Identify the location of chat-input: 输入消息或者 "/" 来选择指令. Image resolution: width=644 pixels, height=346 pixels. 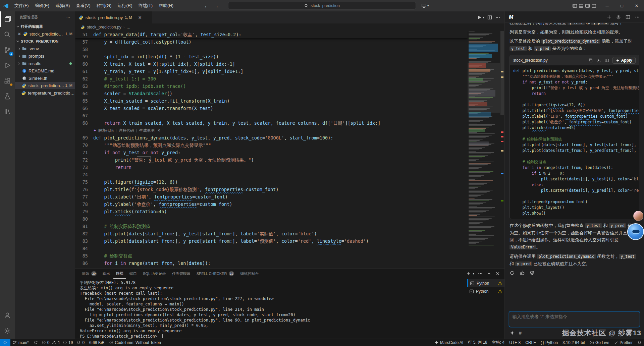
(574, 319).